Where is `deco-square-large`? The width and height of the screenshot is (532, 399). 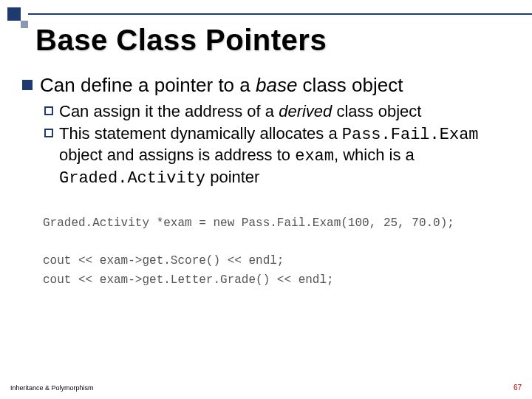
deco-square-large is located at coordinates (14, 14).